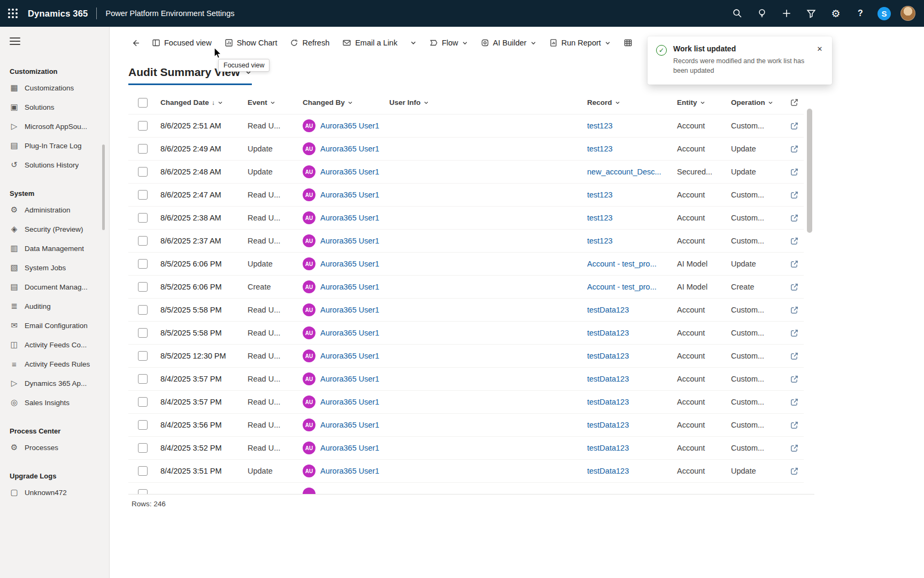  Describe the element at coordinates (370, 43) in the screenshot. I see `email-a-link-button: Email a Link` at that location.